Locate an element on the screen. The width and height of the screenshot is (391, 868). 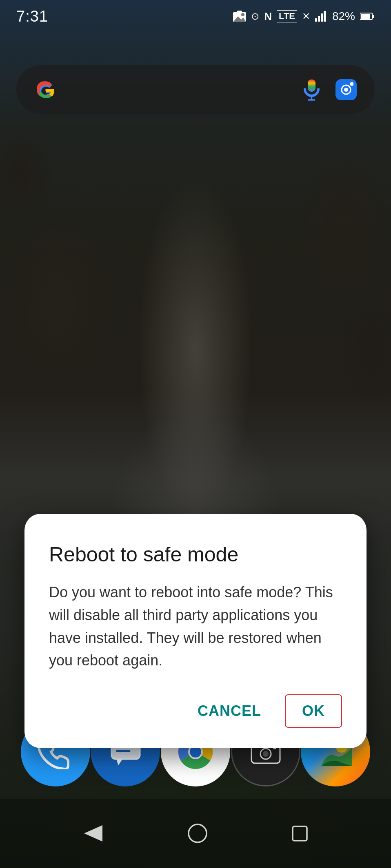
mic-icon is located at coordinates (311, 90).